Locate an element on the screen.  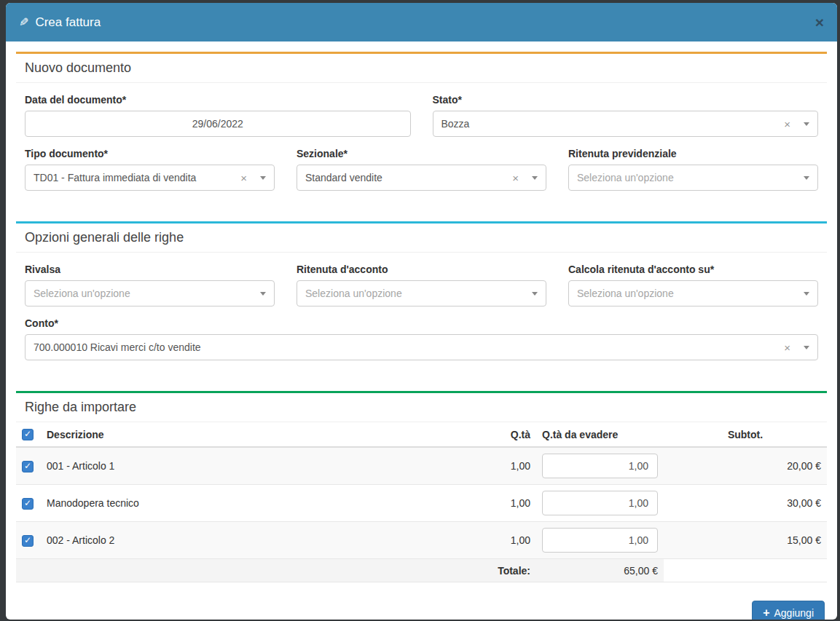
row-subtot: 20,00 € is located at coordinates (745, 466).